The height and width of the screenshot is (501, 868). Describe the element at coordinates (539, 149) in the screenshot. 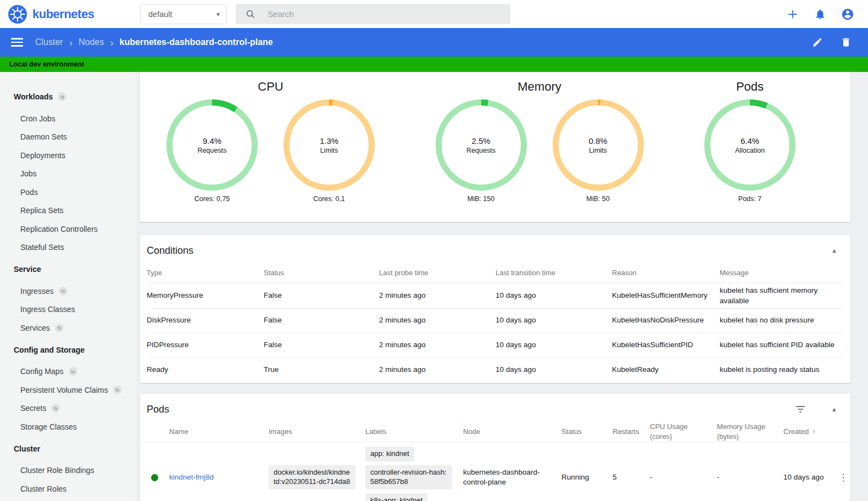

I see `alloc-group-memory: Memory2.5%RequestsMiB: 1500.8%LimitsMiB:…` at that location.